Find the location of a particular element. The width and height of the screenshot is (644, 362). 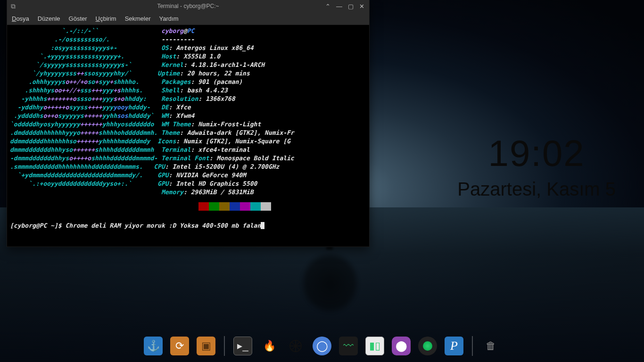

window-titlebar: ⧉ Terminal - cyborg@PC:~ ⌃ — ▢ ✕ is located at coordinates (188, 7).